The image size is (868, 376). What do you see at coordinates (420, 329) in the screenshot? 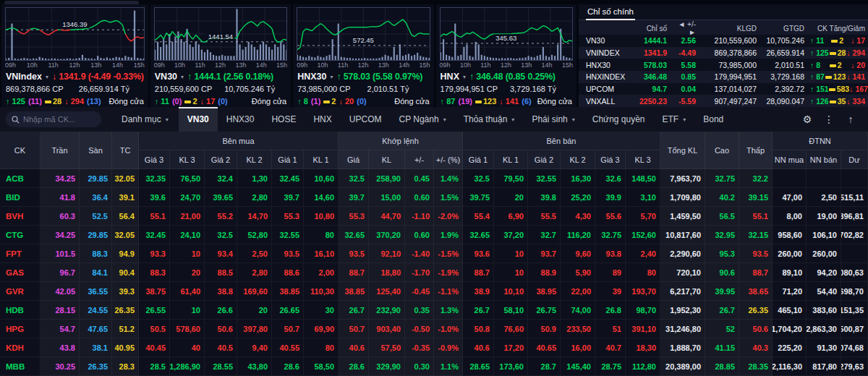
I see `match-cell: -0.50` at bounding box center [420, 329].